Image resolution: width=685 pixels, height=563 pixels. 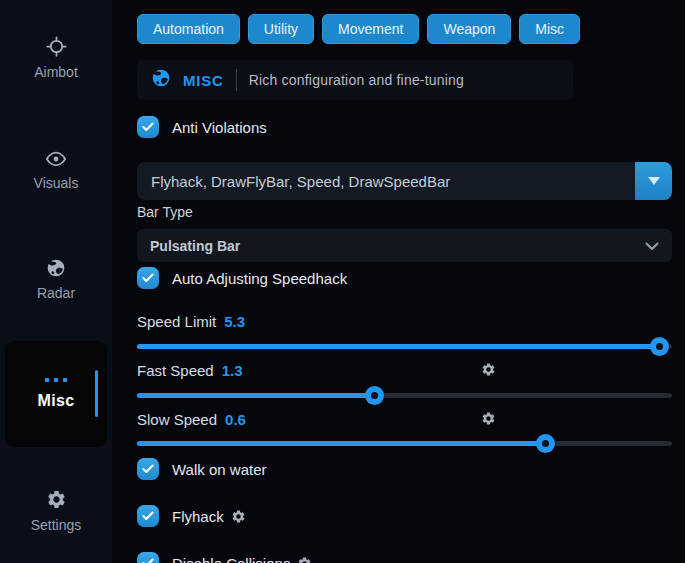 I want to click on walk-on-water-row: Walk on water, so click(x=202, y=469).